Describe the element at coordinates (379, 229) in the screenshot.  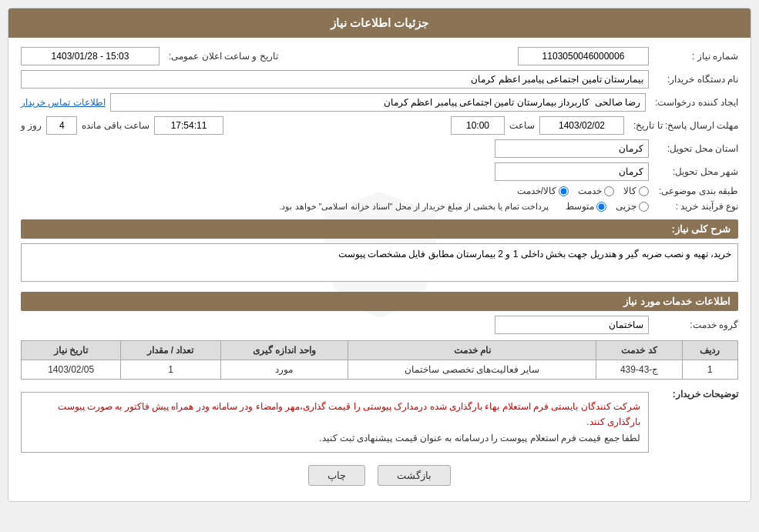
I see `description-section-title: شرح کلی نیاز:` at that location.